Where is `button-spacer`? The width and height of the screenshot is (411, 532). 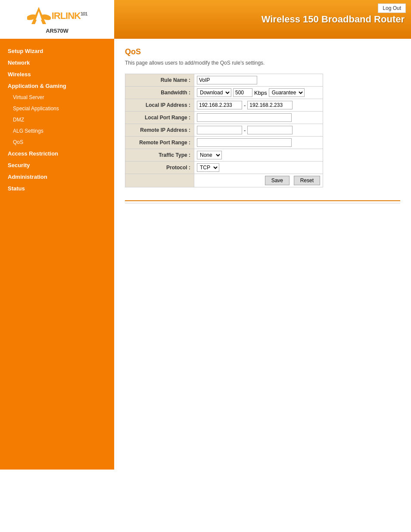 button-spacer is located at coordinates (160, 181).